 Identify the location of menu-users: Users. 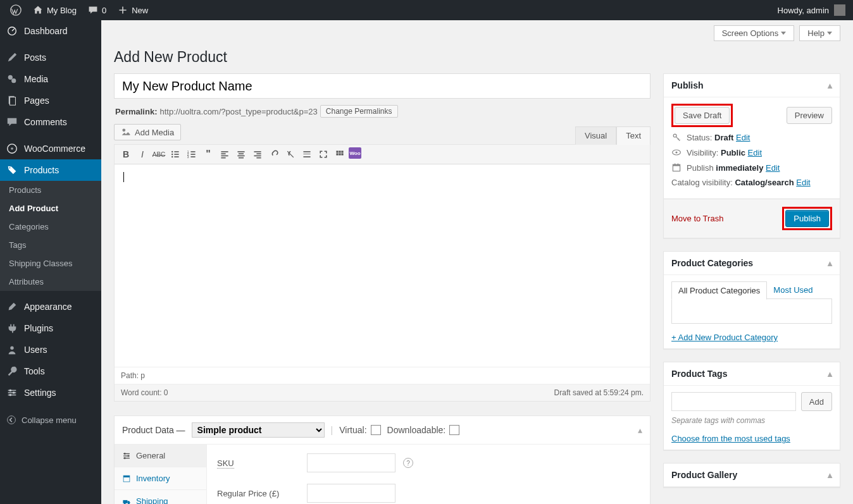
(51, 350).